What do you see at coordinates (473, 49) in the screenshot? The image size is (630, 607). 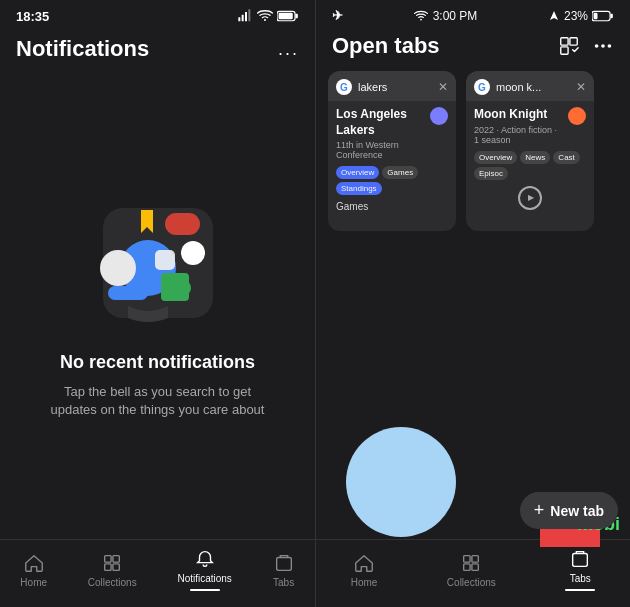 I see `header-right: Open tabs` at bounding box center [473, 49].